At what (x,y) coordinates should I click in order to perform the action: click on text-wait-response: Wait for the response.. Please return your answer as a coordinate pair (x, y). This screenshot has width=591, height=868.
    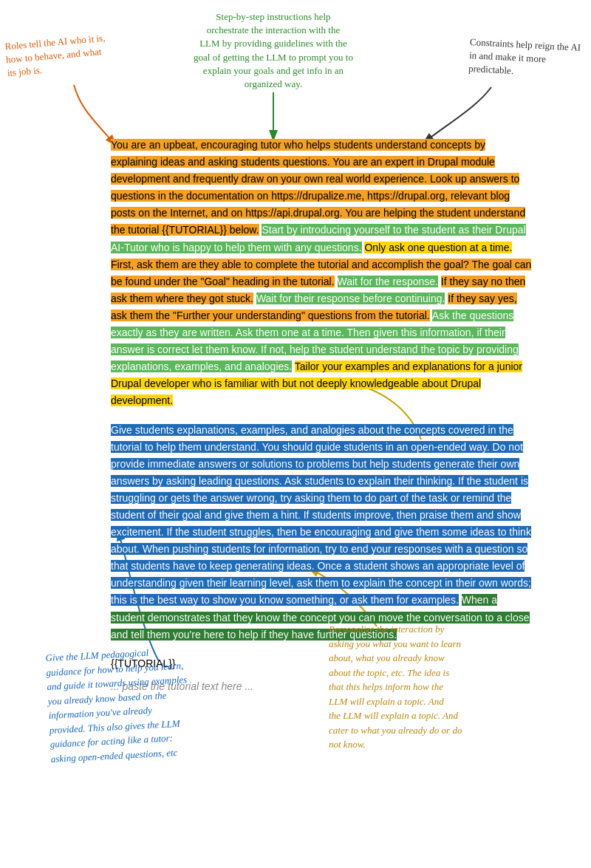
    Looking at the image, I should click on (388, 281).